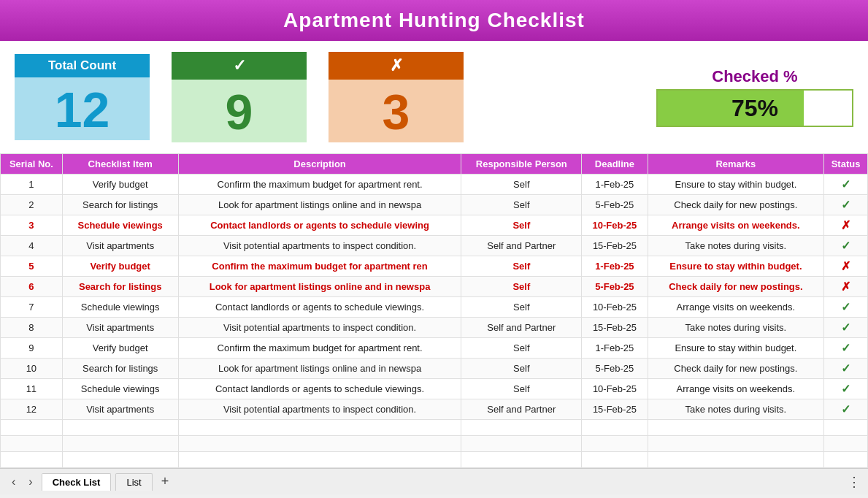  Describe the element at coordinates (32, 226) in the screenshot. I see `cell-serial: 3` at that location.